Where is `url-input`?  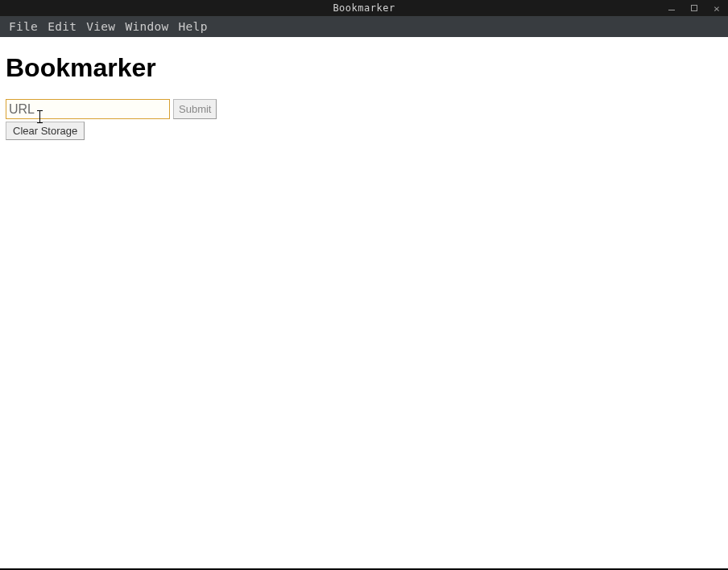
url-input is located at coordinates (88, 109).